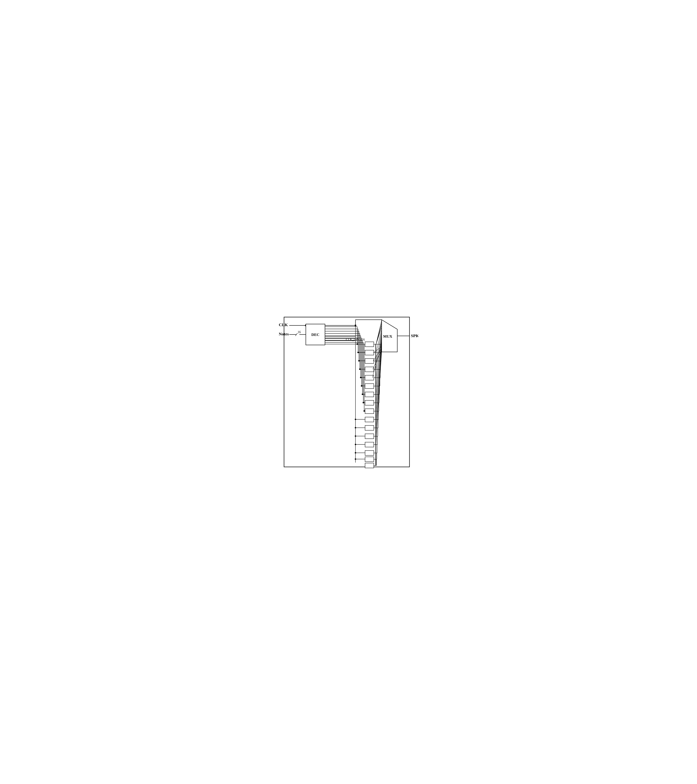  Describe the element at coordinates (414, 336) in the screenshot. I see `spkr-label: SPKR` at that location.